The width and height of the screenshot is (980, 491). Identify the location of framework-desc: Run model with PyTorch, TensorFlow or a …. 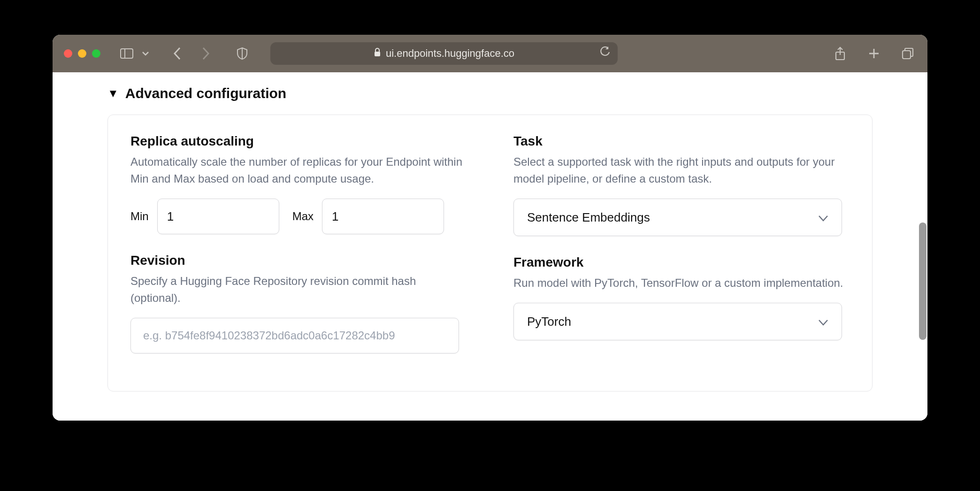
(681, 283).